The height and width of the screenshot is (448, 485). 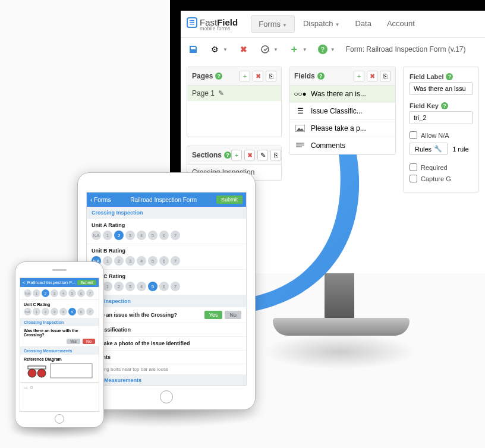 I want to click on photo-field: ase take a photo of the issue identified, so click(x=166, y=343).